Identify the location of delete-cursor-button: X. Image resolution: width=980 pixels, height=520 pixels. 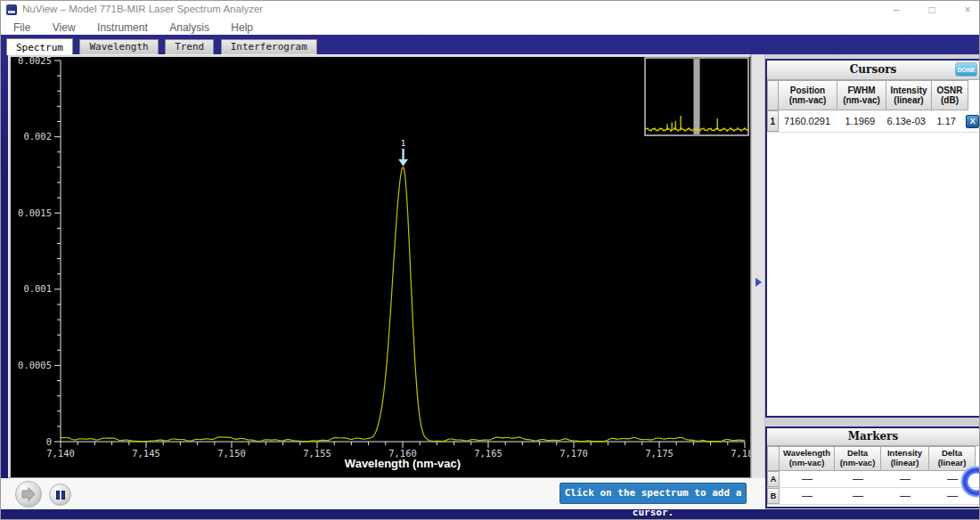
(973, 121).